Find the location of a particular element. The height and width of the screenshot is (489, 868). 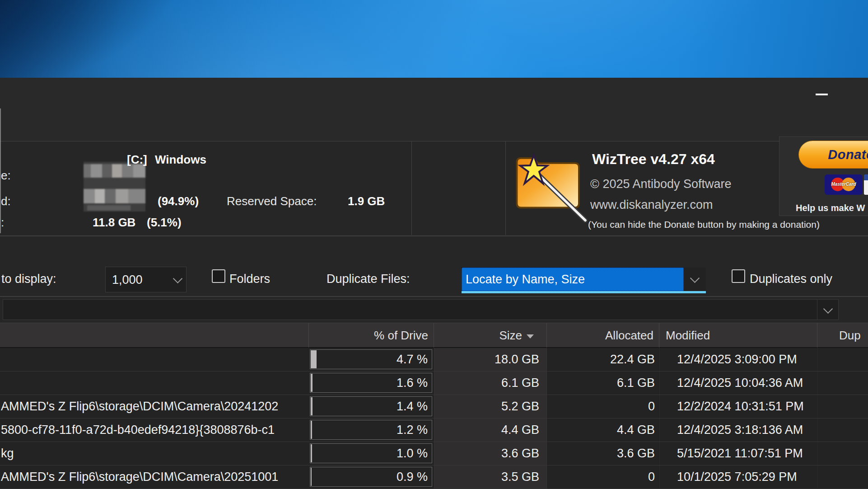

table-row: AMMED's Z Flip6\storage\DCIM\Camera\2024… is located at coordinates (434, 407).